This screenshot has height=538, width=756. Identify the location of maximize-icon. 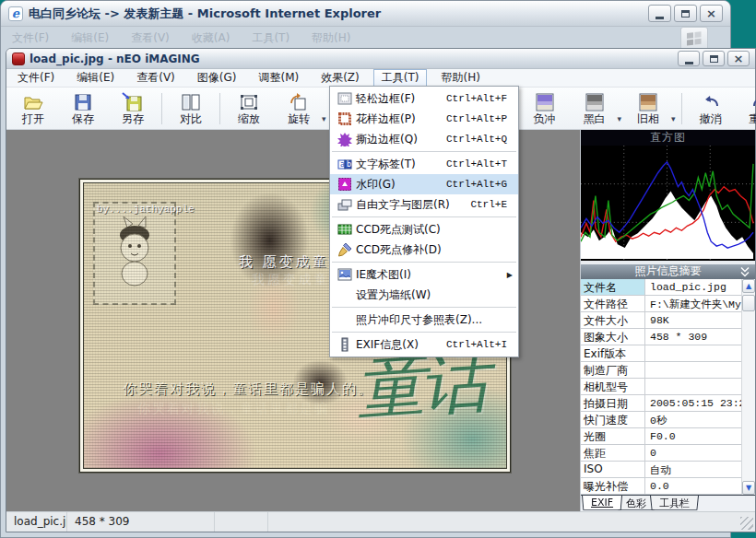
(686, 14).